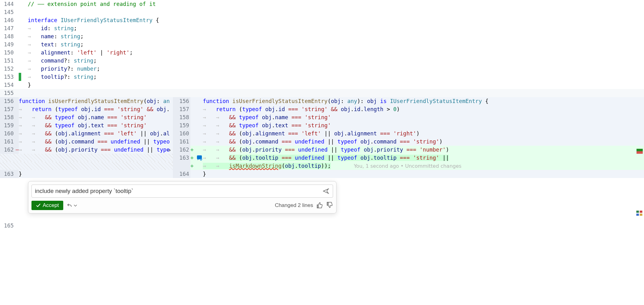 This screenshot has height=305, width=644. Describe the element at coordinates (408, 166) in the screenshot. I see `git-blame: You, 1 second ago • Uncommitted changes` at that location.